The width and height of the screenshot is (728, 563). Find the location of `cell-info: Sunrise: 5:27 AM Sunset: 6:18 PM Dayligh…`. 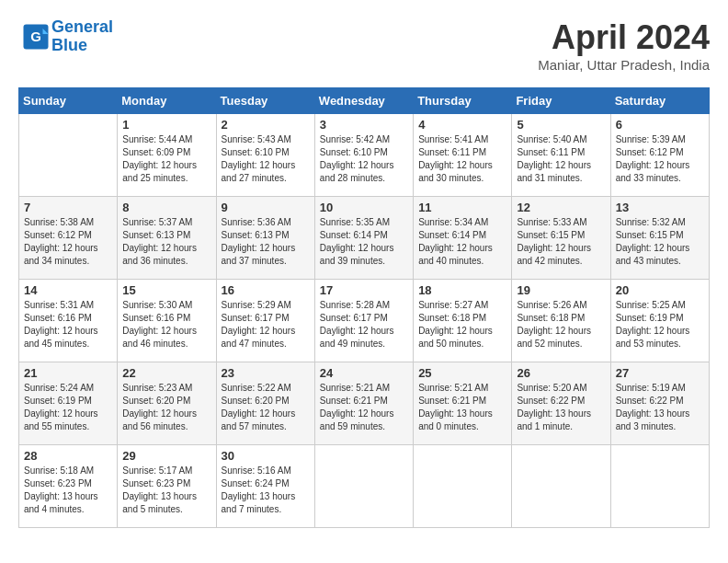

cell-info: Sunrise: 5:27 AM Sunset: 6:18 PM Dayligh… is located at coordinates (462, 325).